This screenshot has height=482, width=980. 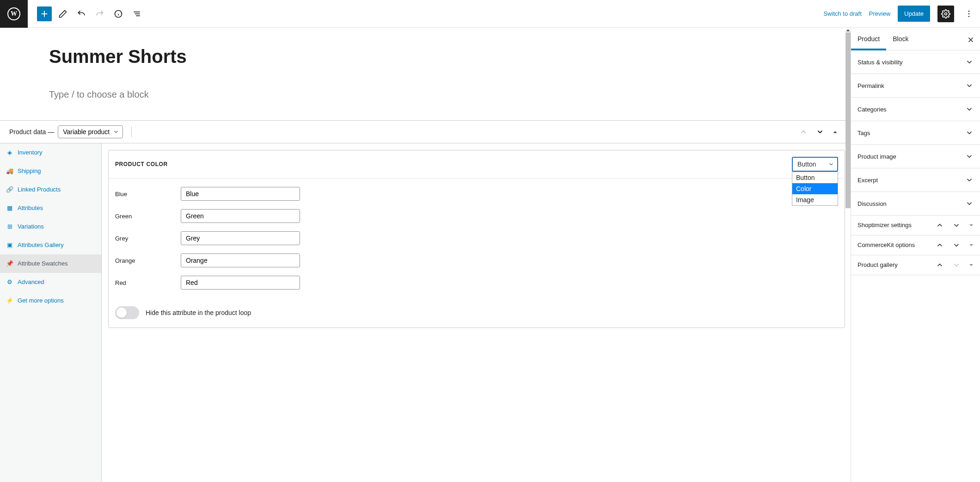 What do you see at coordinates (835, 132) in the screenshot?
I see `caret-up-button` at bounding box center [835, 132].